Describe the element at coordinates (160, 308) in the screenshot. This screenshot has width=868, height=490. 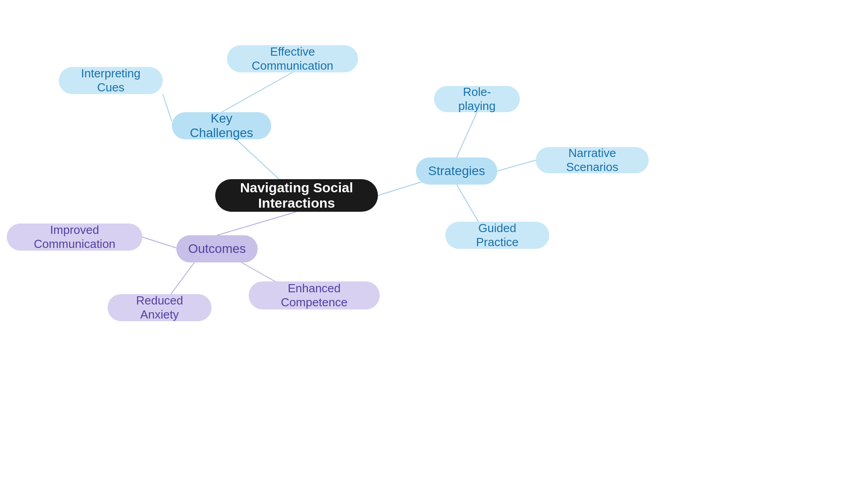
I see `reduced-anxiety-node: Reduced Anxiety` at that location.